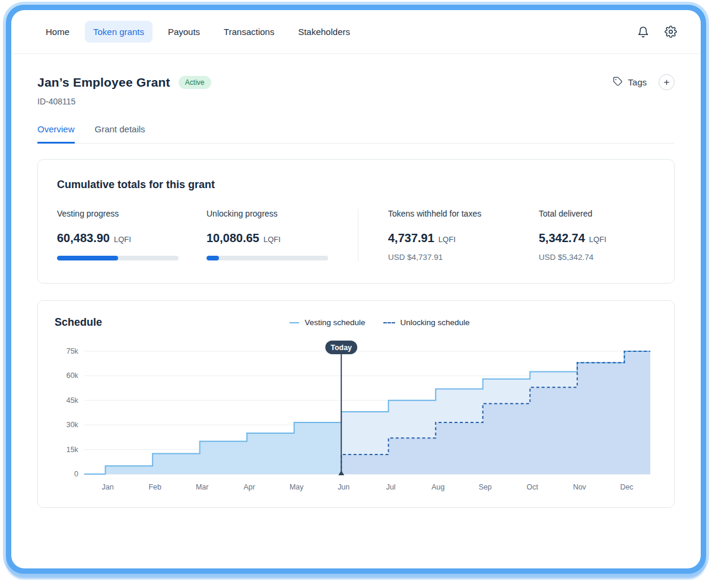 Image resolution: width=712 pixels, height=588 pixels. Describe the element at coordinates (76, 474) in the screenshot. I see `svg-text: 0` at that location.